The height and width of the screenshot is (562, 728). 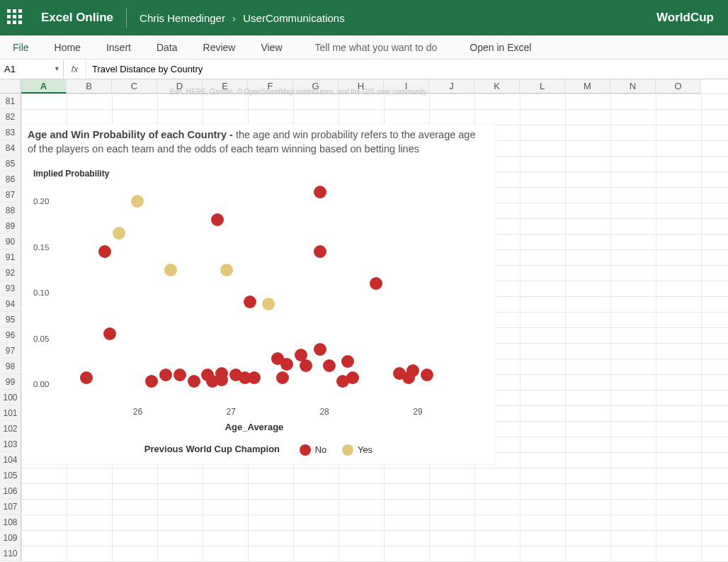 I want to click on name-box: ▼, so click(x=32, y=69).